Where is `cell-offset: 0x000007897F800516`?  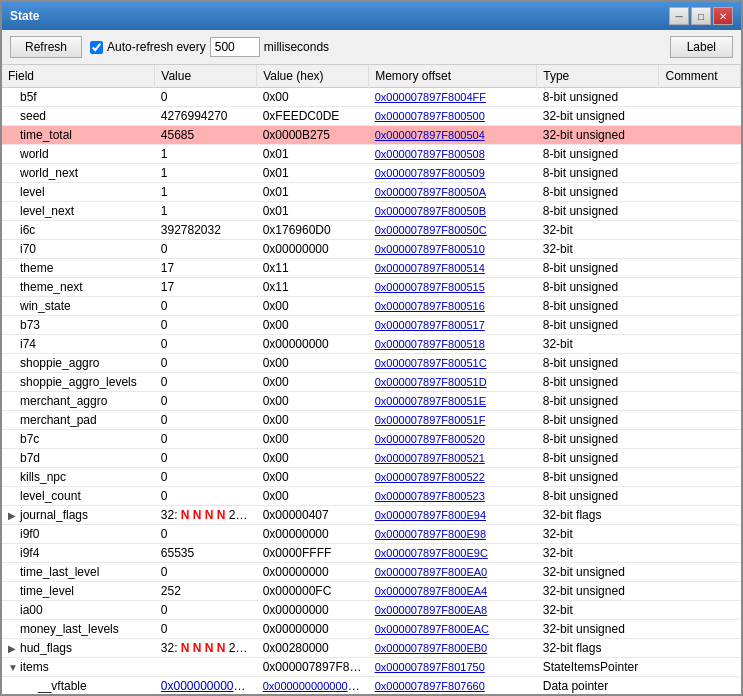
cell-offset: 0x000007897F800516 is located at coordinates (453, 306).